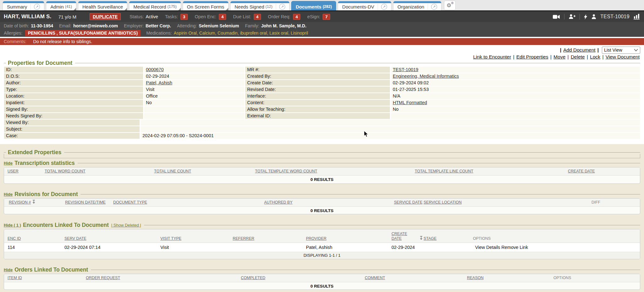  I want to click on property-label: Needs Signed By:, so click(74, 116).